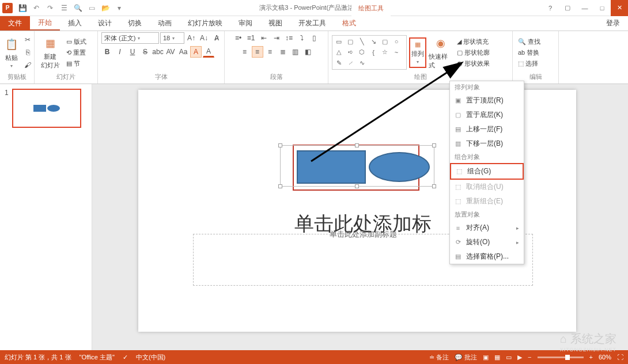 This screenshot has height=364, width=628. Describe the element at coordinates (270, 52) in the screenshot. I see `align-right-icon: ≡` at that location.